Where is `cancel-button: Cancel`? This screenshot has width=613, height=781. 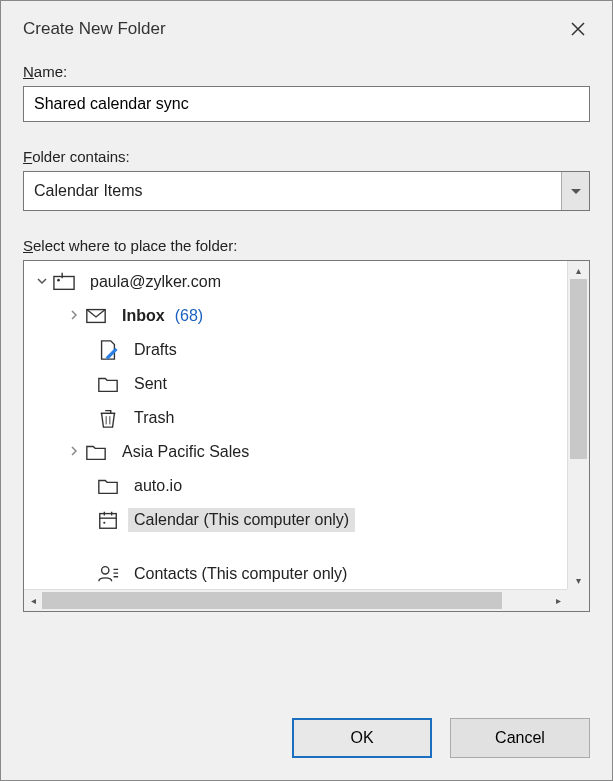 cancel-button: Cancel is located at coordinates (520, 738).